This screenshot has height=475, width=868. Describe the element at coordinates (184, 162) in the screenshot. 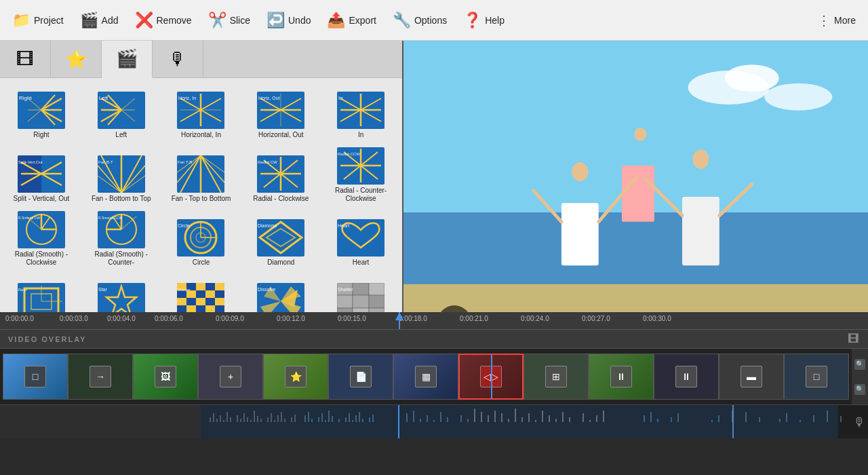

I see `svg-text: Fan T-B` at that location.